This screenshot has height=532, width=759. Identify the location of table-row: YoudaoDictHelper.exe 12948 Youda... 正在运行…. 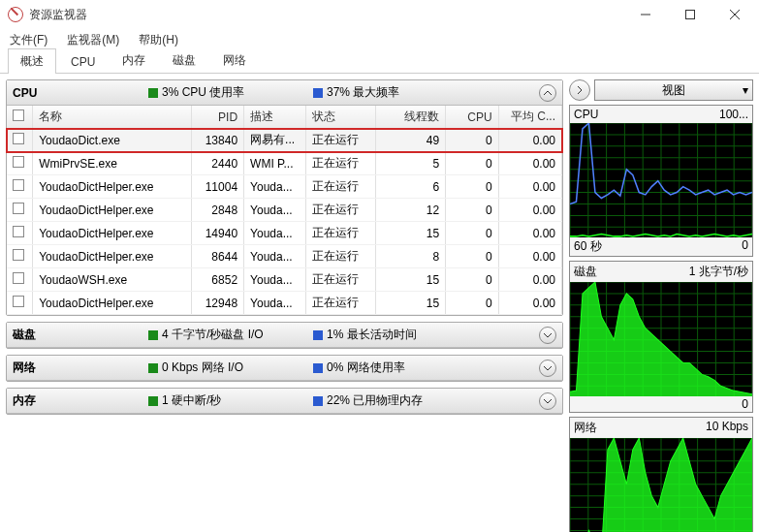
(285, 303).